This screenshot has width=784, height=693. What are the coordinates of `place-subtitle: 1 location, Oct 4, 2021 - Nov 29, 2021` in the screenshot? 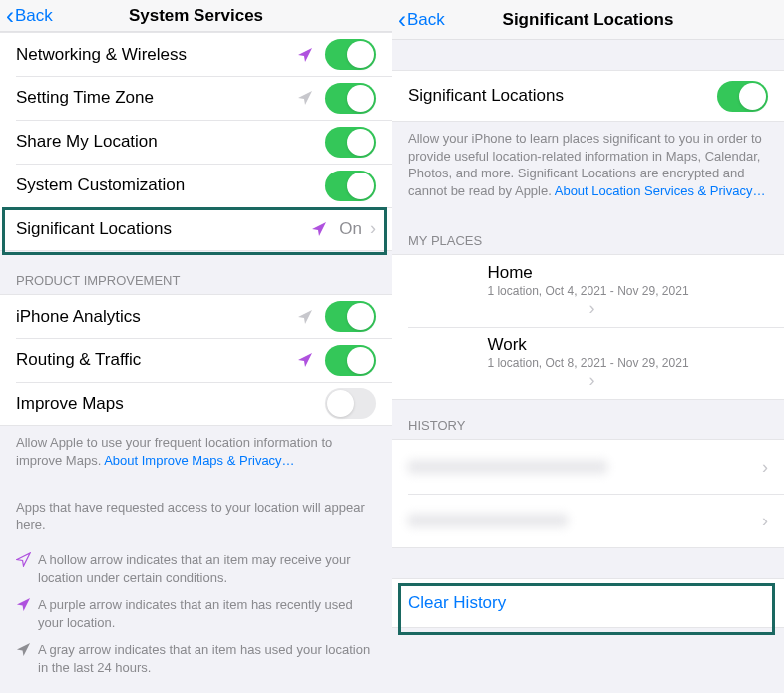 It's located at (588, 291).